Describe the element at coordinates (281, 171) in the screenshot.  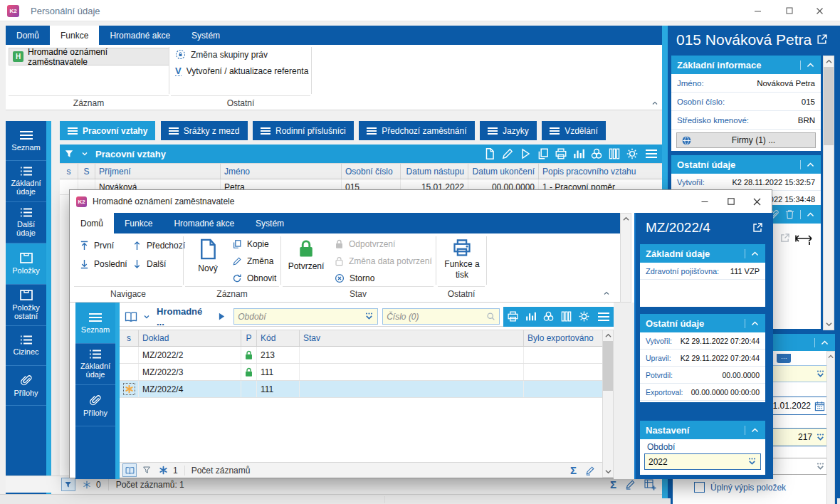
I see `col-jmeno: Jméno` at that location.